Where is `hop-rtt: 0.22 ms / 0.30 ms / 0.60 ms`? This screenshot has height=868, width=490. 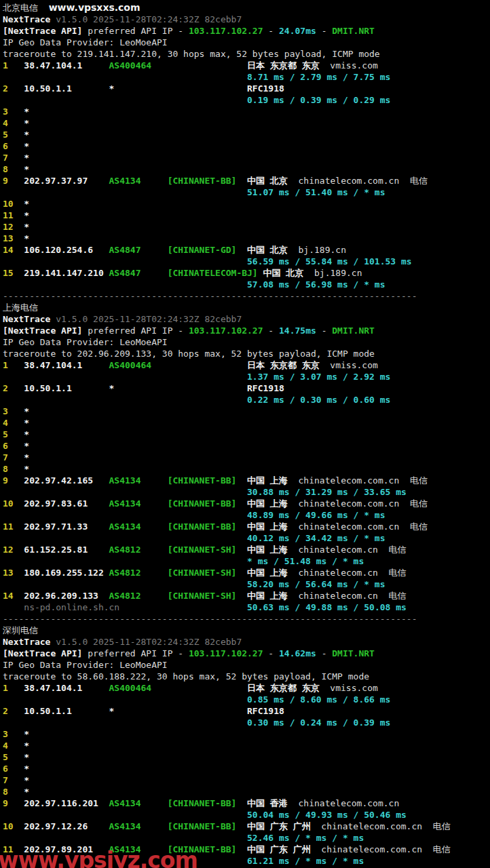
hop-rtt: 0.22 ms / 0.30 ms / 0.60 ms is located at coordinates (319, 400).